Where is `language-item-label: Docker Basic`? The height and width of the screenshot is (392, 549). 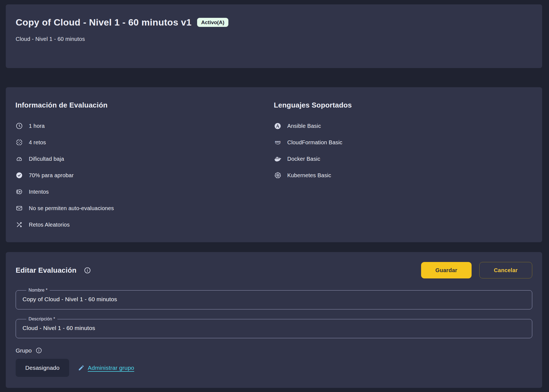 language-item-label: Docker Basic is located at coordinates (304, 159).